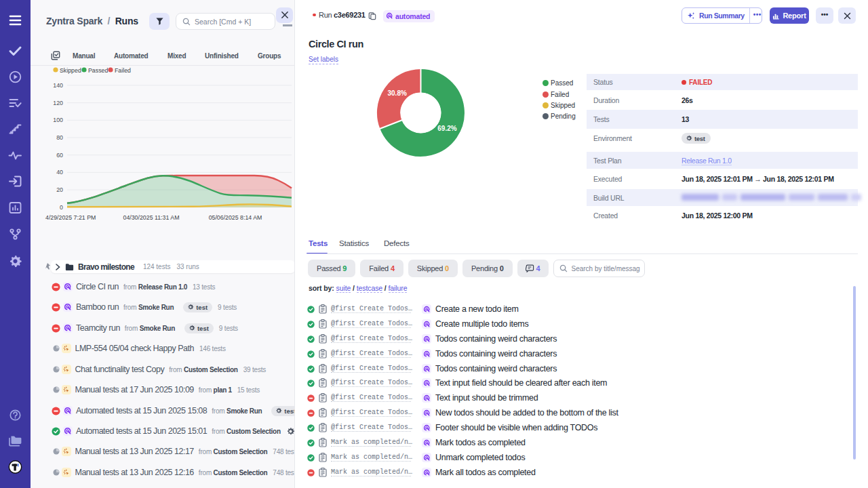  What do you see at coordinates (58, 85) in the screenshot?
I see `svg-text: 140` at bounding box center [58, 85].